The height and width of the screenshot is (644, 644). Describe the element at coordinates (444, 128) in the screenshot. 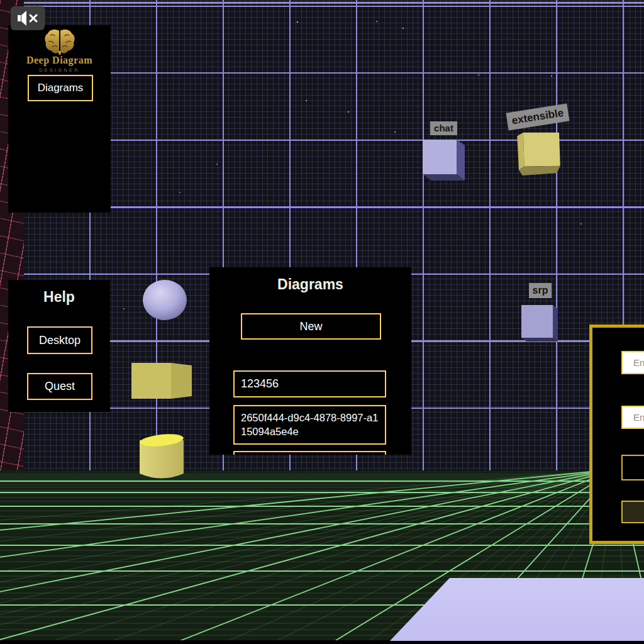

I see `node-label-chat: chat` at that location.